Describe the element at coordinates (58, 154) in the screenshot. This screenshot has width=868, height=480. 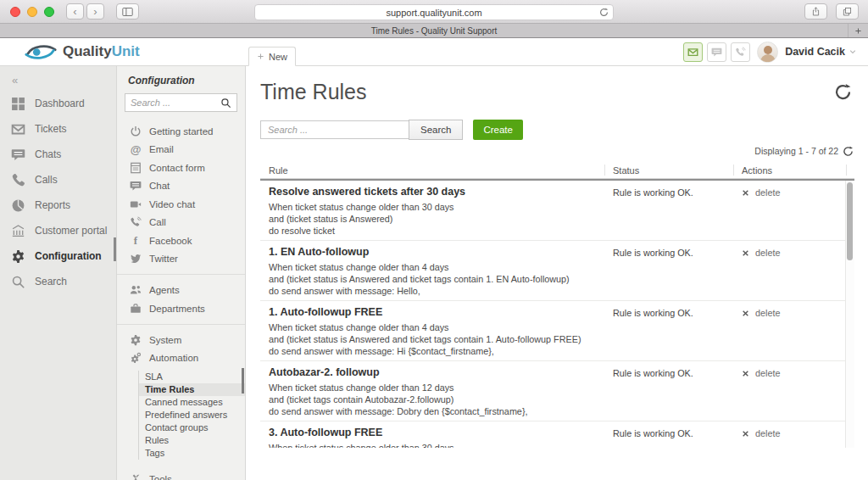
I see `sidebar-item: Chats` at that location.